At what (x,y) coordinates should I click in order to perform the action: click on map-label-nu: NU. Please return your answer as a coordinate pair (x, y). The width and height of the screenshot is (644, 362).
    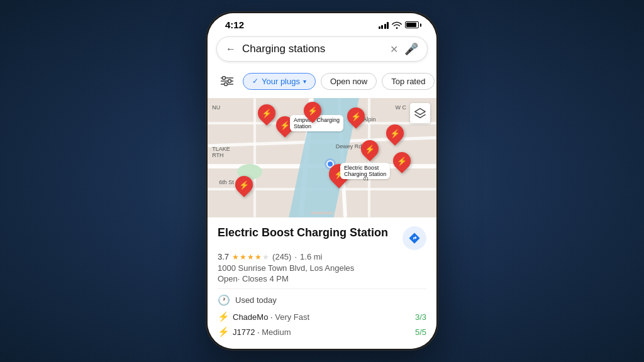
    Looking at the image, I should click on (216, 107).